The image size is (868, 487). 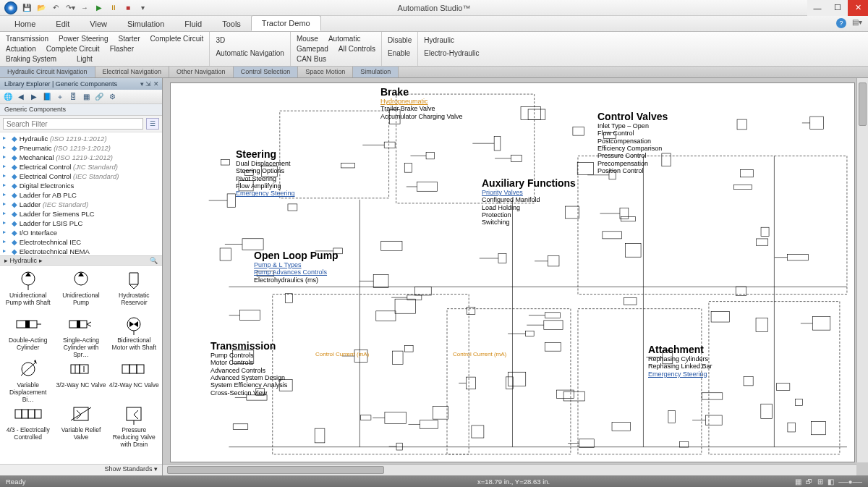 I want to click on tab-simulation: Simulation, so click(x=146, y=24).